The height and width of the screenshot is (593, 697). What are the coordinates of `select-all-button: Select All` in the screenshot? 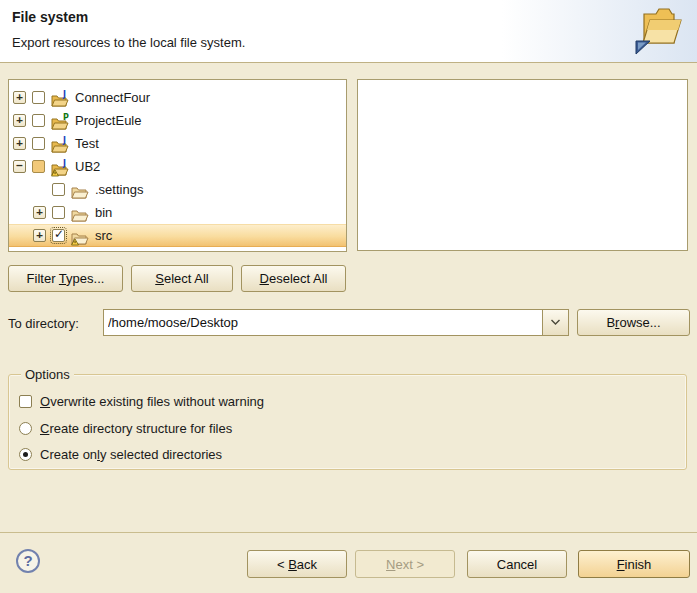 It's located at (182, 278).